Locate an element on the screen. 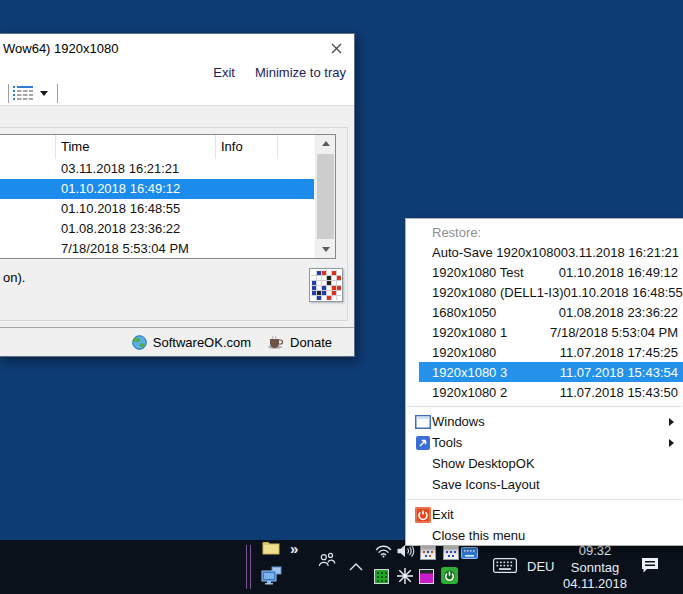  folder-icon is located at coordinates (271, 550).